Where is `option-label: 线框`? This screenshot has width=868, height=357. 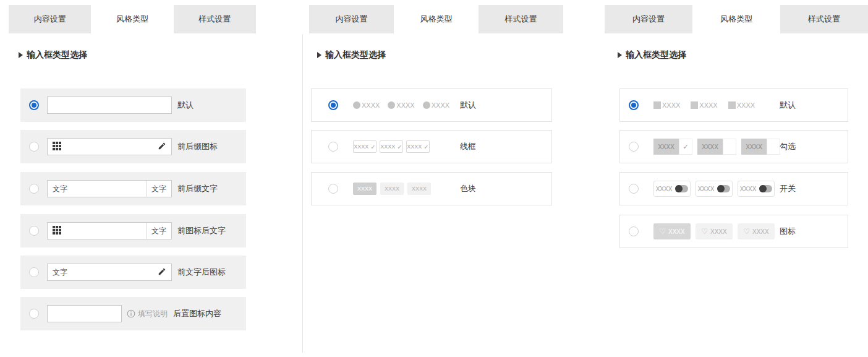 option-label: 线框 is located at coordinates (468, 147).